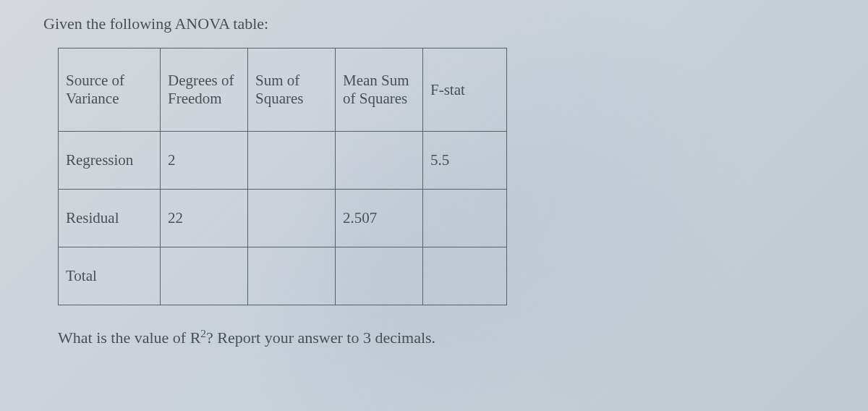 Image resolution: width=868 pixels, height=411 pixels. Describe the element at coordinates (292, 90) in the screenshot. I see `col-header-ss: Sum of Squares` at that location.